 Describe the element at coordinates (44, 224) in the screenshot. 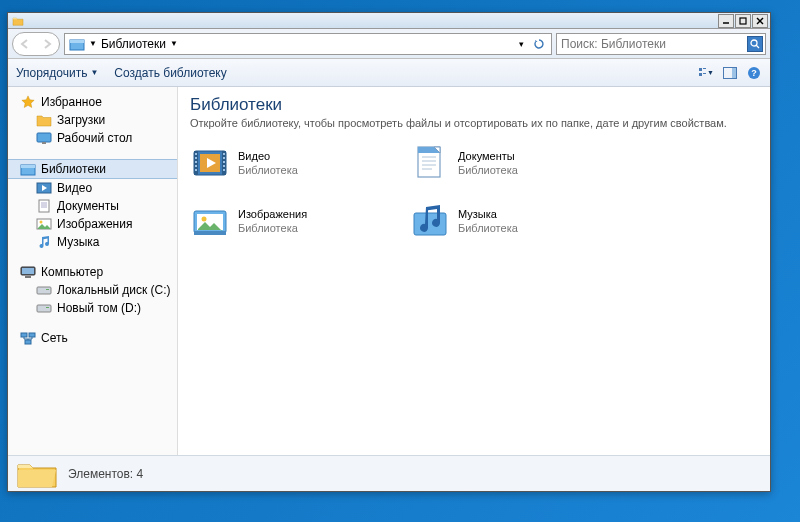

I see `pictures-icon` at that location.